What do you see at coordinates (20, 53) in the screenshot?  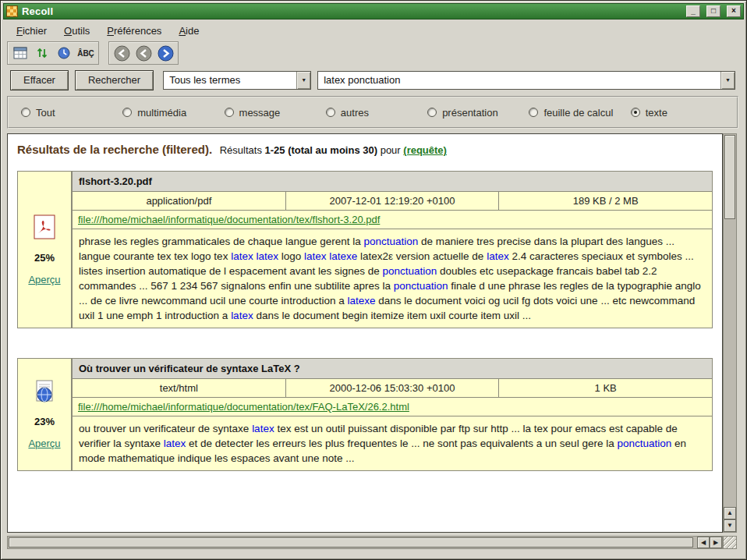 I see `results-table-button` at bounding box center [20, 53].